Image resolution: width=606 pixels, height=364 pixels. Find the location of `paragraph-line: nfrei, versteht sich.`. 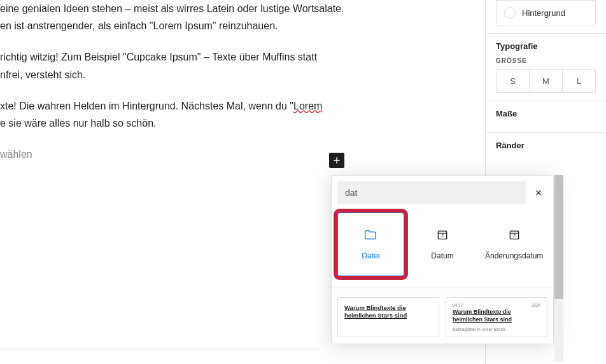

paragraph-line: nfrei, versteht sich. is located at coordinates (43, 75).